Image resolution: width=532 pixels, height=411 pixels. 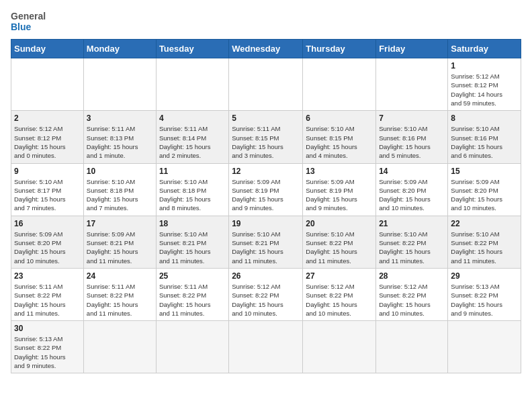 What do you see at coordinates (48, 137) in the screenshot?
I see `calendar-day-cell: 2Sunrise: 5:12 AM Sunset: 8:12 PM Daylig…` at bounding box center [48, 137].